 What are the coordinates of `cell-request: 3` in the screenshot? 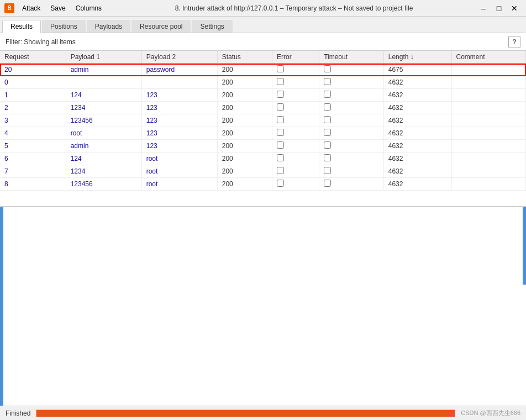 It's located at (33, 120).